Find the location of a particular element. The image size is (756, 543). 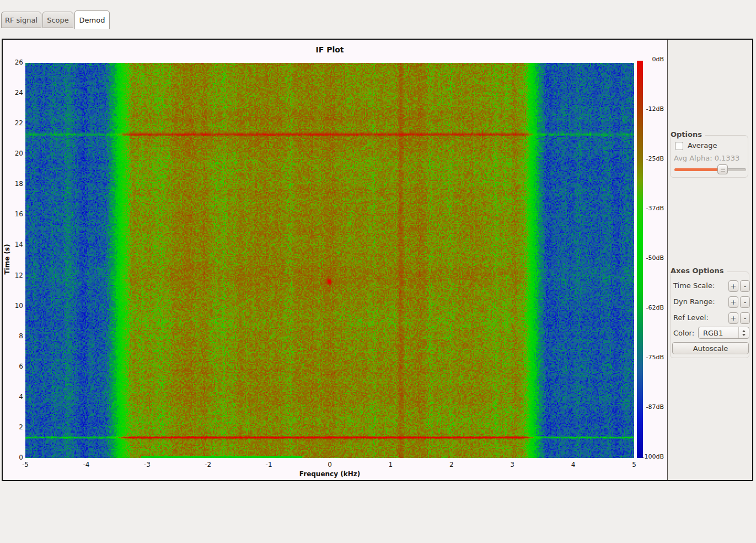

colorbar-tick-label: -25dB is located at coordinates (652, 159).